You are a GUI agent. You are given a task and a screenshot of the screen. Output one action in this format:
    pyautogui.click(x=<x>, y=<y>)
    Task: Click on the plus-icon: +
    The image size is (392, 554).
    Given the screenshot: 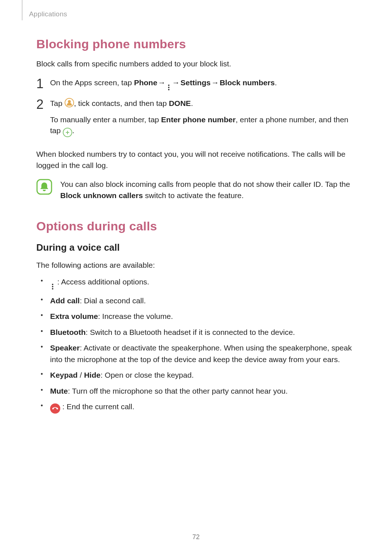 What is the action you would take?
    pyautogui.click(x=68, y=132)
    